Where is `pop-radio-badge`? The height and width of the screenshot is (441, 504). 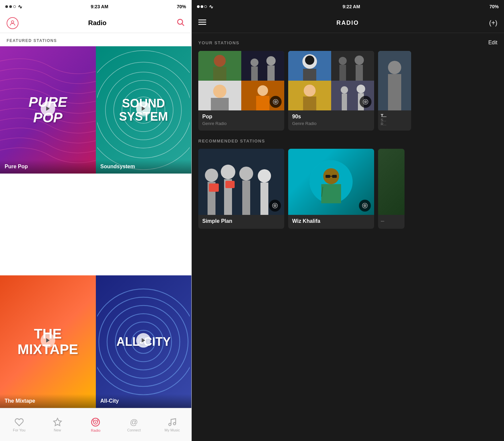
pop-radio-badge is located at coordinates (276, 102).